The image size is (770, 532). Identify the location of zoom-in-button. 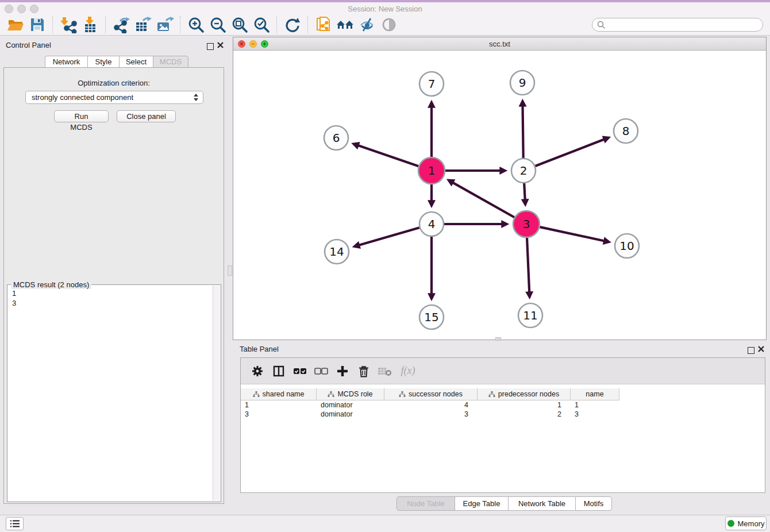
(196, 25).